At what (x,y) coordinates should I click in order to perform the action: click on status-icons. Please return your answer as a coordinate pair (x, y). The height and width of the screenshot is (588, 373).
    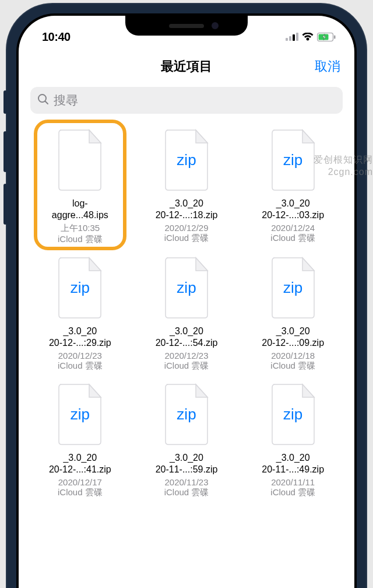
    Looking at the image, I should click on (311, 37).